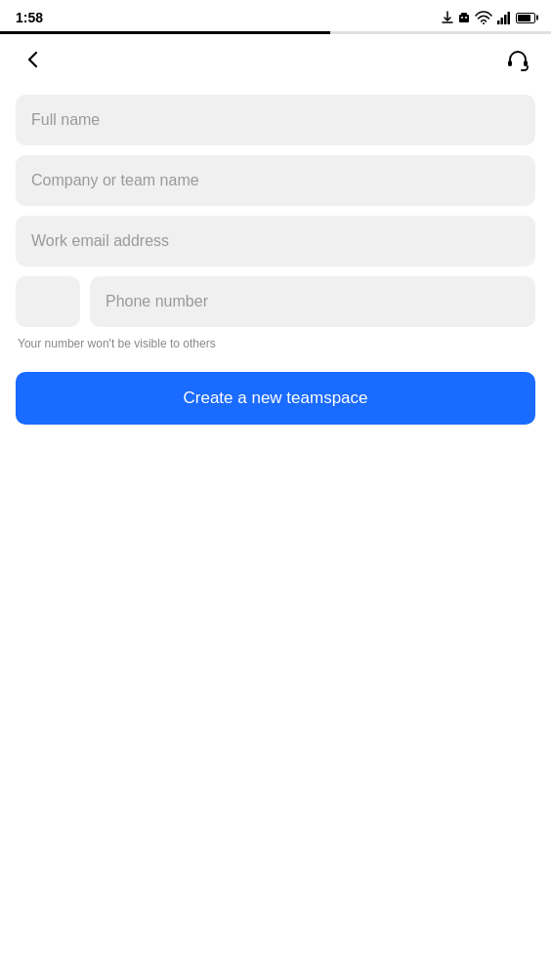  I want to click on phone-number-input, so click(313, 302).